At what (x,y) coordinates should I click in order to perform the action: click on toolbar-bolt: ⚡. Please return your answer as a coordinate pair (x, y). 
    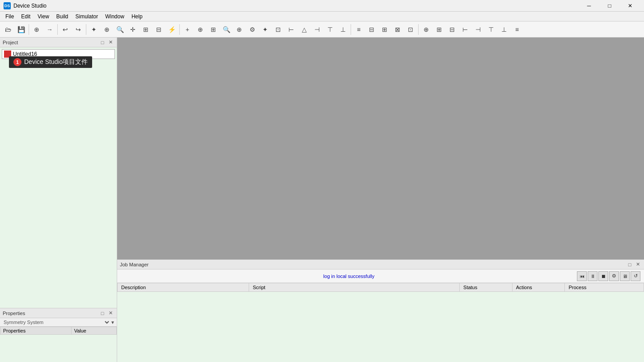
    Looking at the image, I should click on (172, 29).